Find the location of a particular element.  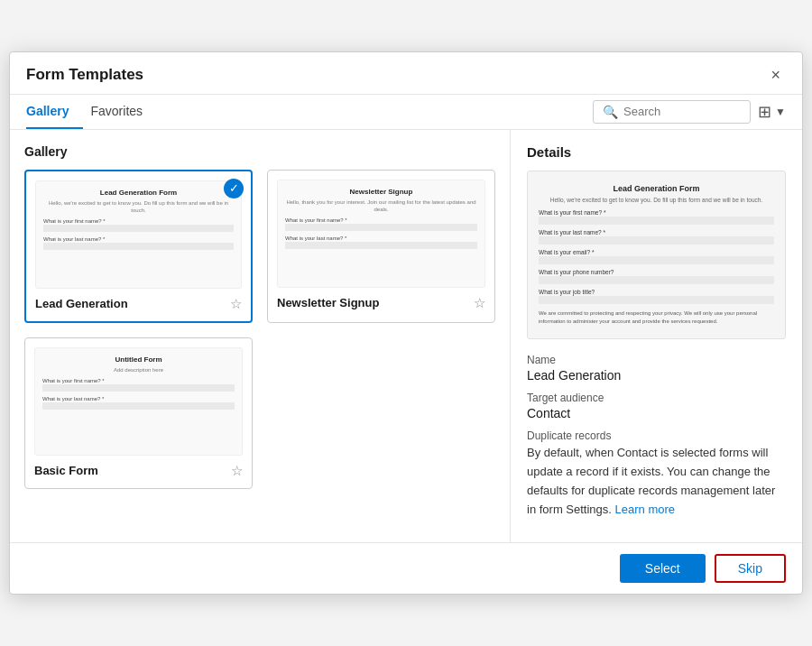

preview-field-input-fn is located at coordinates (139, 228).